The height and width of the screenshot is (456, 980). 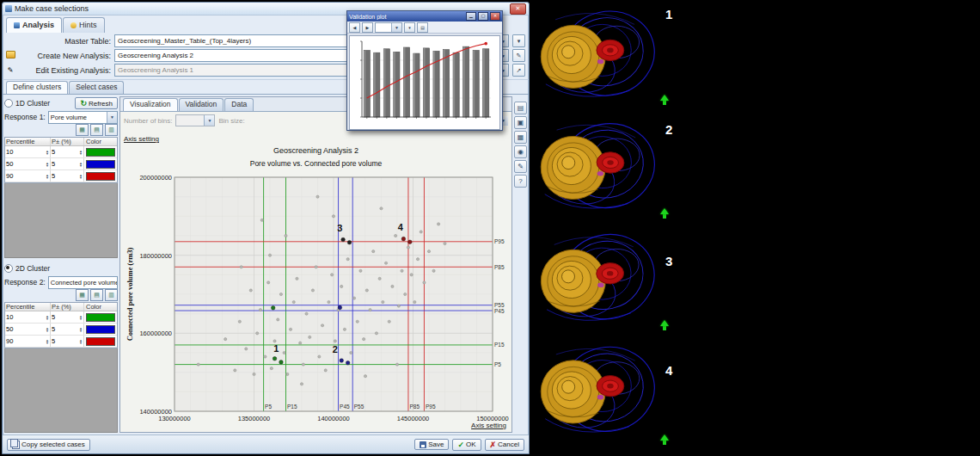 What do you see at coordinates (83, 117) in the screenshot?
I see `response1-select: Pore volume ▼` at bounding box center [83, 117].